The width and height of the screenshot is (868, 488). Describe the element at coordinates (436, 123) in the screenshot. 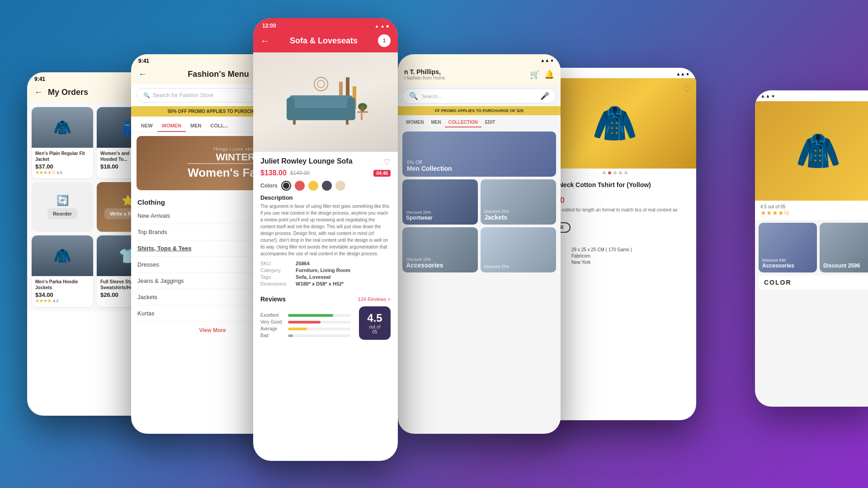

I see `mid-right-tab-men: MEN` at that location.